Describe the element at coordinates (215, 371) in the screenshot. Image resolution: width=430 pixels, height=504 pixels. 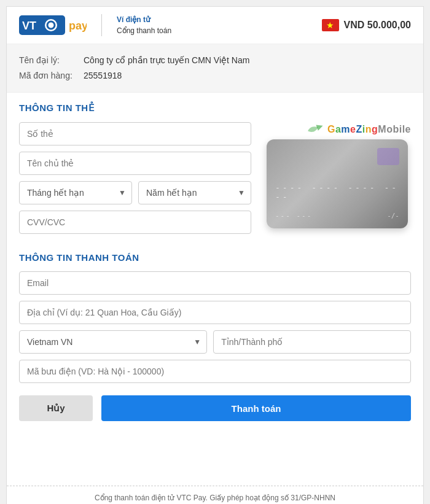
I see `postal-input` at that location.